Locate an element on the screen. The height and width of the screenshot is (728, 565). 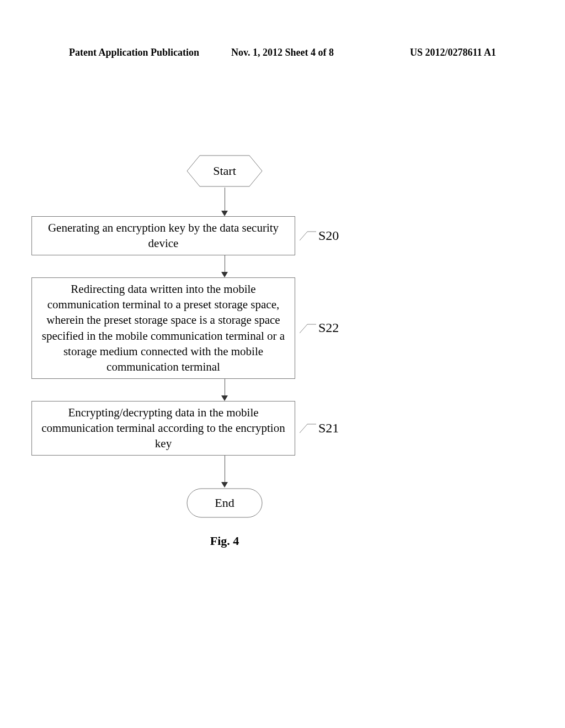
step-label-wrap: S22 is located at coordinates (319, 328).